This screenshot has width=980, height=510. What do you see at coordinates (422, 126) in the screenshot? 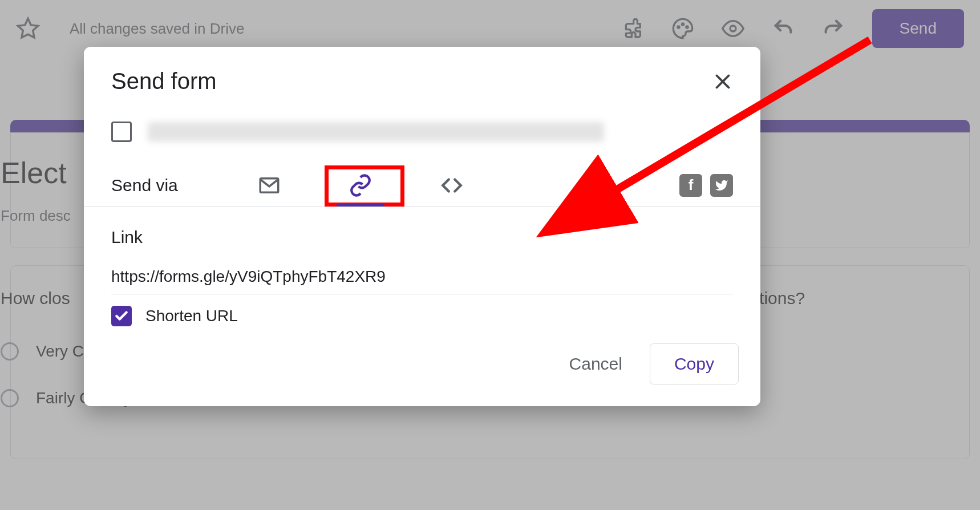
I see `collect-emails-row` at bounding box center [422, 126].